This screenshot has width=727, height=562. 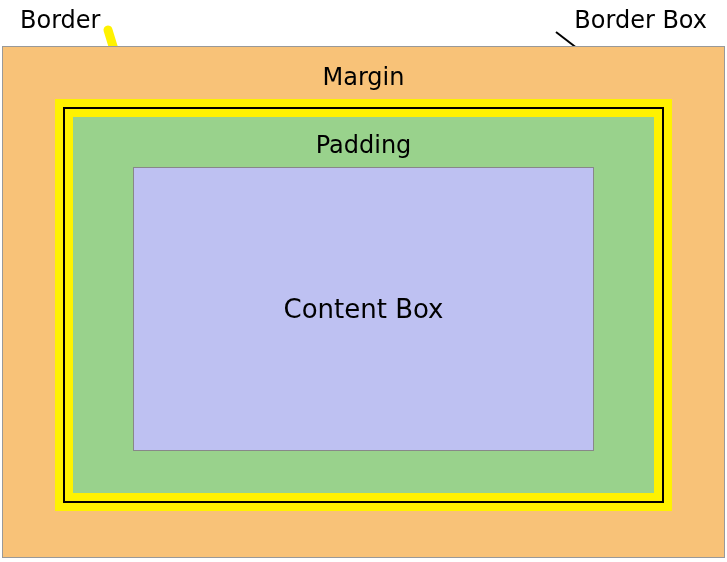 What do you see at coordinates (364, 309) in the screenshot?
I see `content-box-label: Content Box` at bounding box center [364, 309].